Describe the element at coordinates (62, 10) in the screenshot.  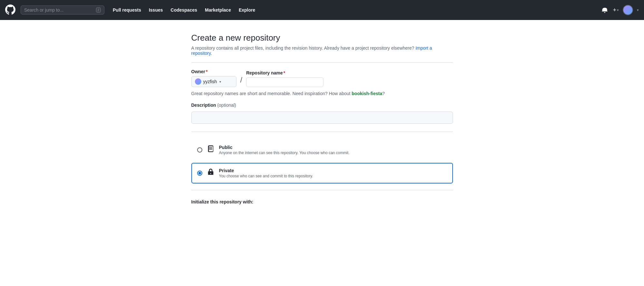
I see `search-bar: /` at that location.